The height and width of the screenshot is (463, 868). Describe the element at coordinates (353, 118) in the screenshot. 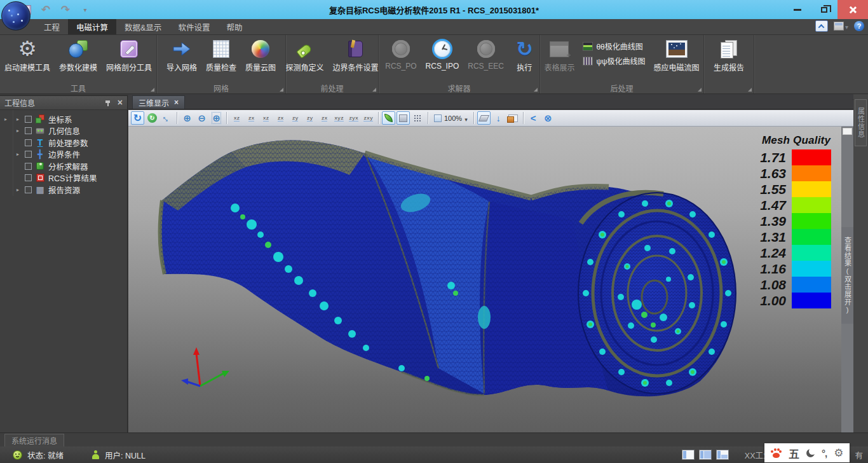

I see `view-preset-button-9: zyx` at that location.